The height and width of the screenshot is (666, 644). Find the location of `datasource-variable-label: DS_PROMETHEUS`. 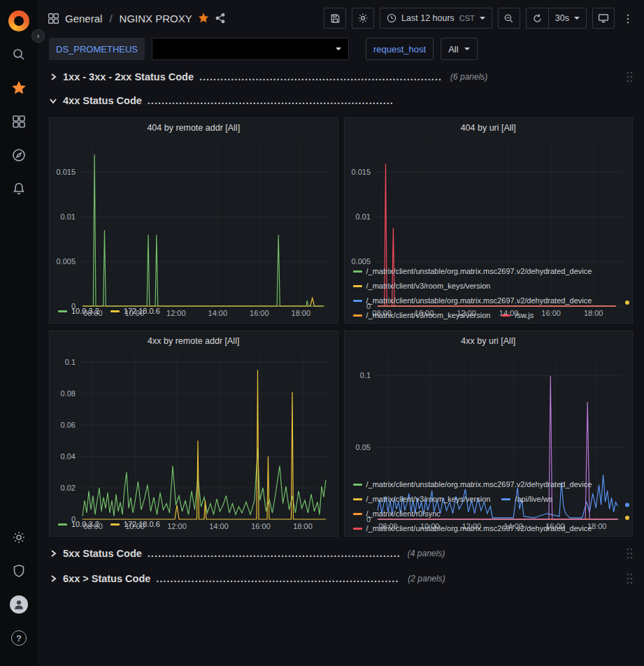

datasource-variable-label: DS_PROMETHEUS is located at coordinates (96, 49).